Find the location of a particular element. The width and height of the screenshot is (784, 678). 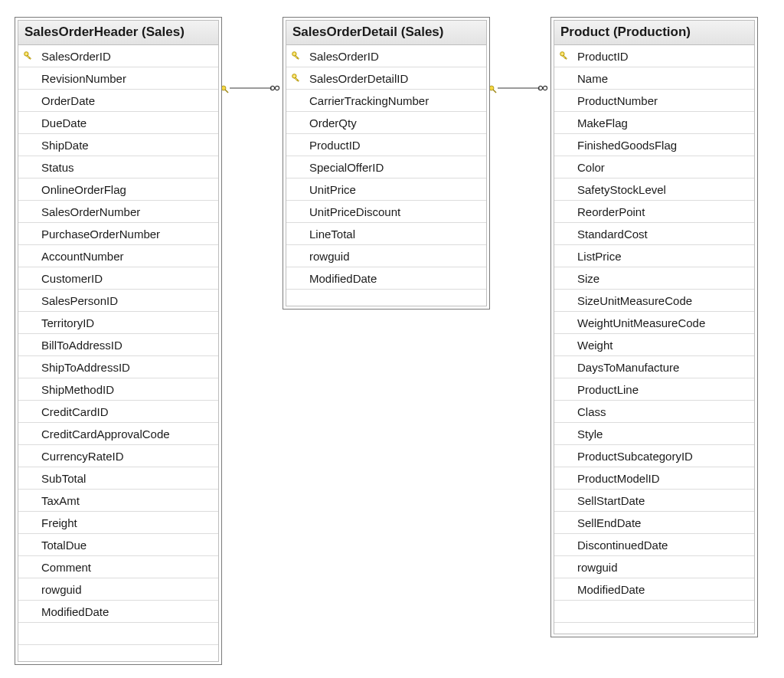

column-row: TerritoryID is located at coordinates (118, 323).